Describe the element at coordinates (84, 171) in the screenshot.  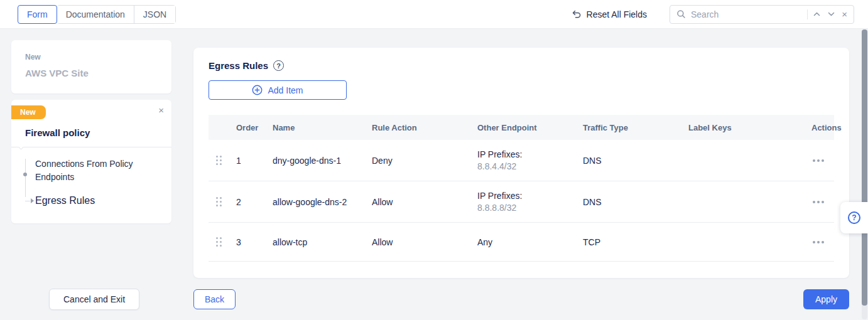
I see `tree-item-label: Connections From Policy Endpoints` at that location.